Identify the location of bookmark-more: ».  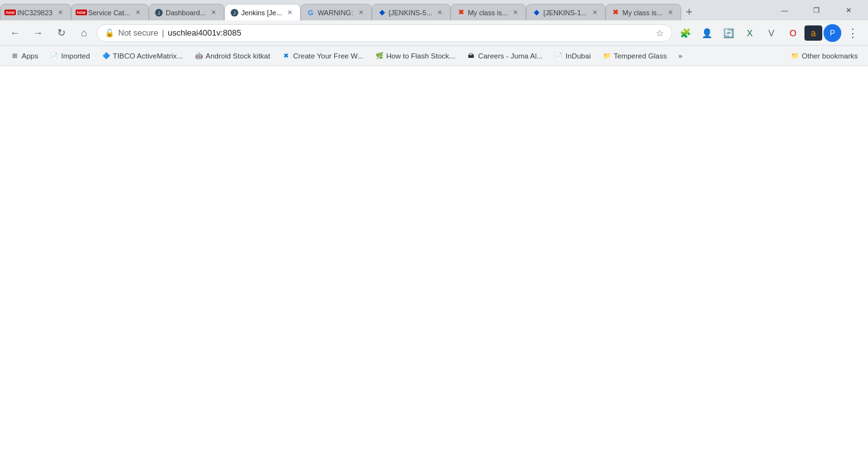
(680, 56).